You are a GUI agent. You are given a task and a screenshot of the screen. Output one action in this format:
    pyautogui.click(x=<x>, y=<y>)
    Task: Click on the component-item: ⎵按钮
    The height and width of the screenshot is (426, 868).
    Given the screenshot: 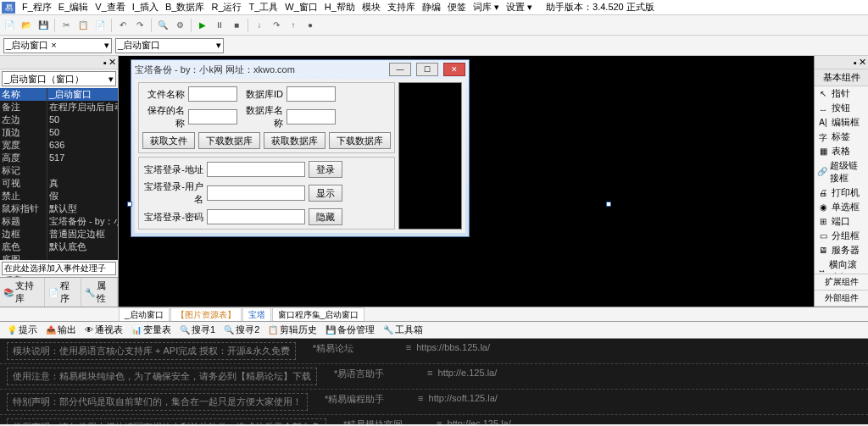 What is the action you would take?
    pyautogui.click(x=841, y=108)
    